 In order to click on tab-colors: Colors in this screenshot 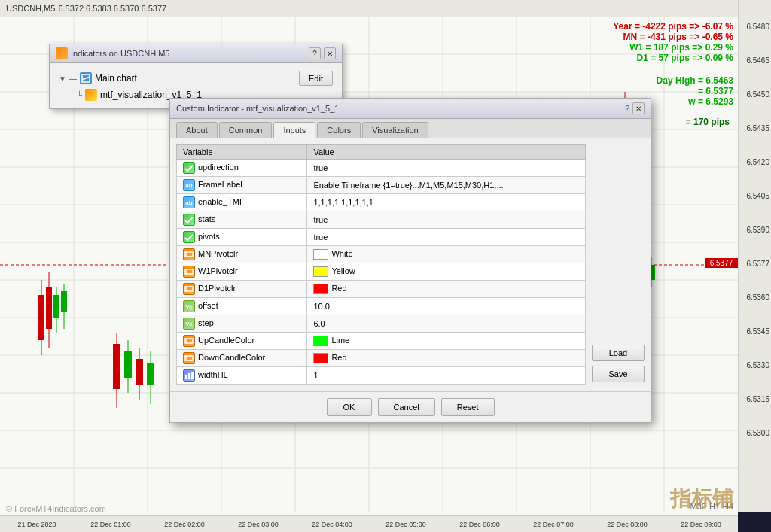, I will do `click(339, 129)`.